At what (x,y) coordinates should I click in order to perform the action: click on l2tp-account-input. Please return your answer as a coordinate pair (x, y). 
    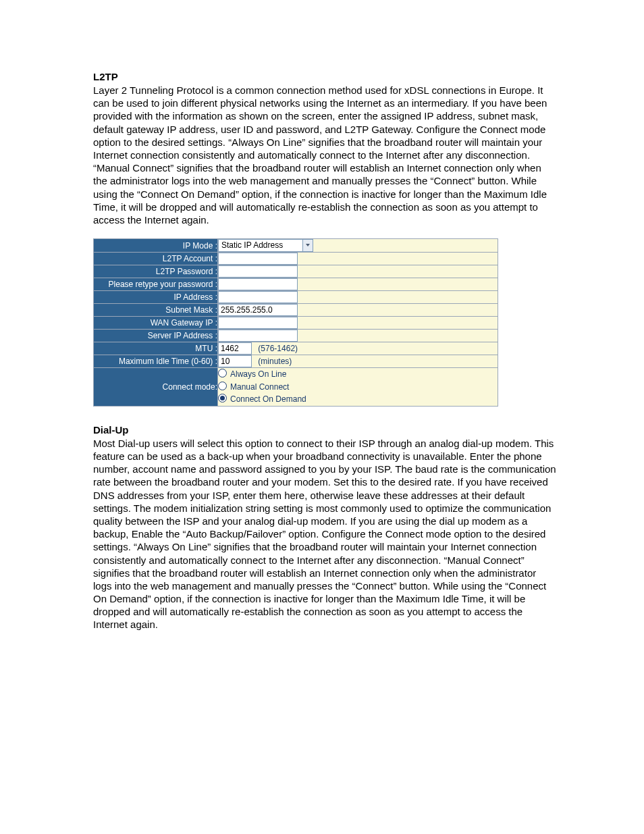
    Looking at the image, I should click on (258, 259).